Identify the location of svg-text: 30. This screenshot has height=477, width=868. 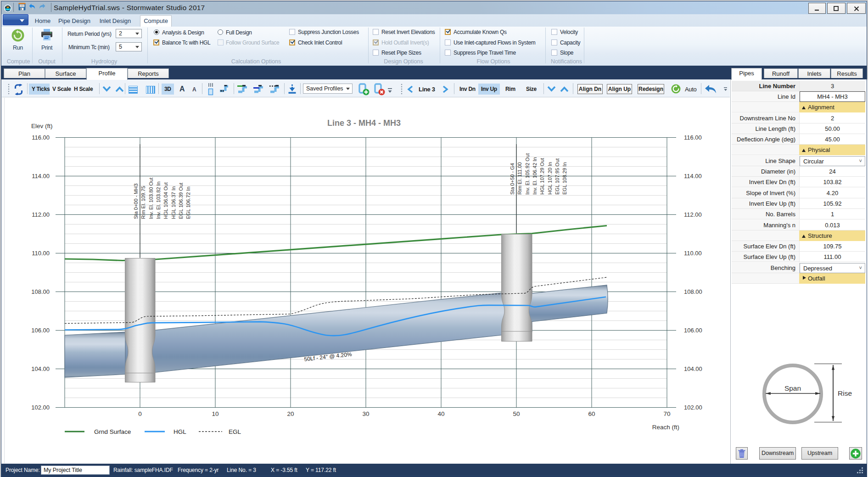
(365, 414).